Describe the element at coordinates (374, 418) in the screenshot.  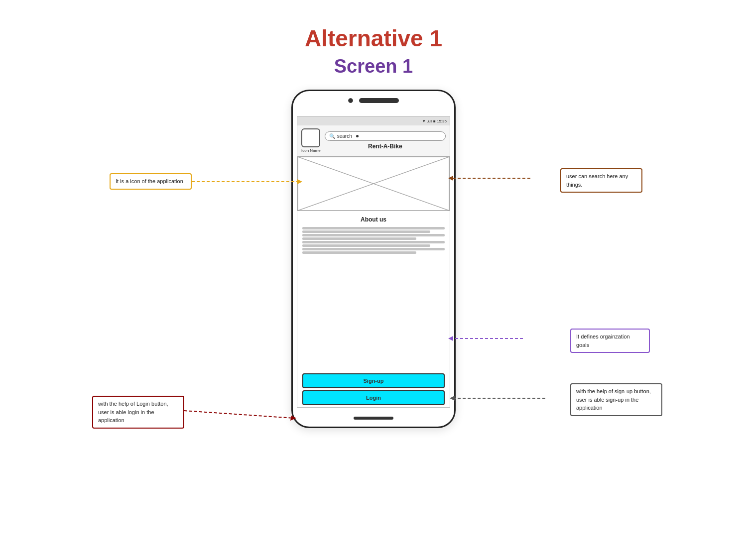
I see `home-bar` at that location.